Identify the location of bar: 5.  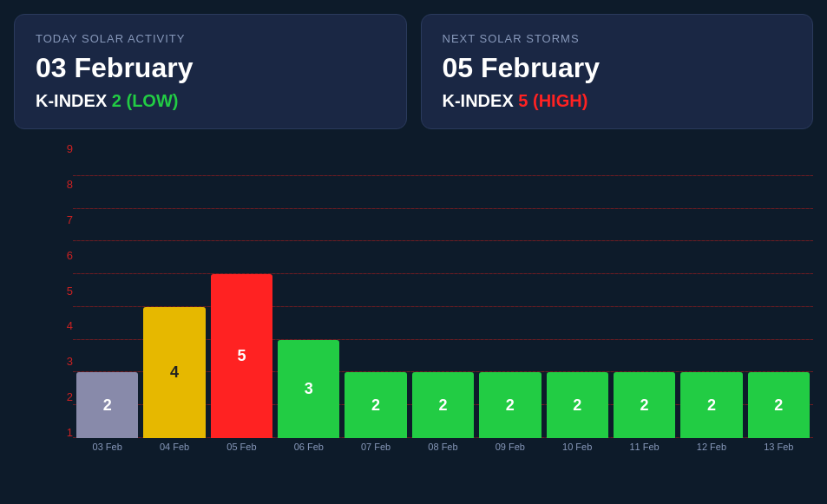
(241, 356).